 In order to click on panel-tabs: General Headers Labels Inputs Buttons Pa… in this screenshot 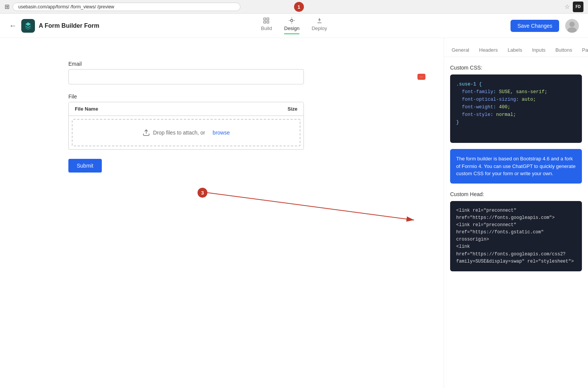, I will do `click(516, 48)`.